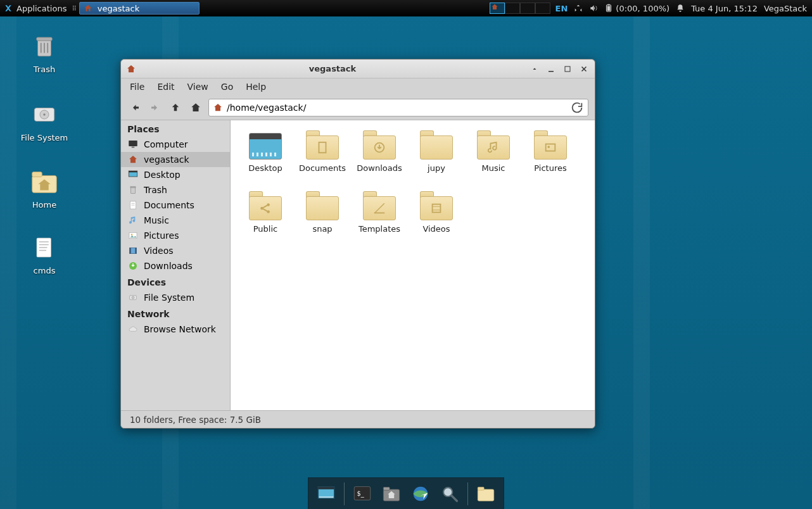 The width and height of the screenshot is (812, 509). What do you see at coordinates (265, 220) in the screenshot?
I see `folder-public: Public` at bounding box center [265, 220].